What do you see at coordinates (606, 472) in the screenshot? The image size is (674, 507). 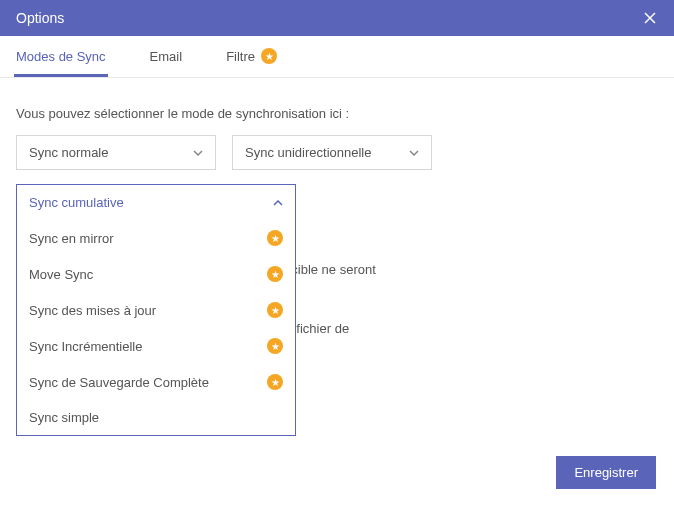 I see `save-button: Enregistrer` at bounding box center [606, 472].